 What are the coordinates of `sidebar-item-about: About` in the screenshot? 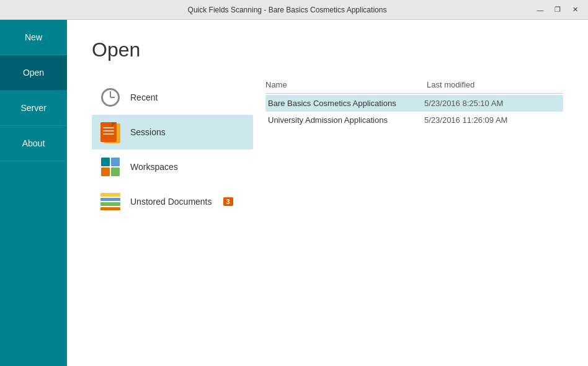 It's located at (33, 144).